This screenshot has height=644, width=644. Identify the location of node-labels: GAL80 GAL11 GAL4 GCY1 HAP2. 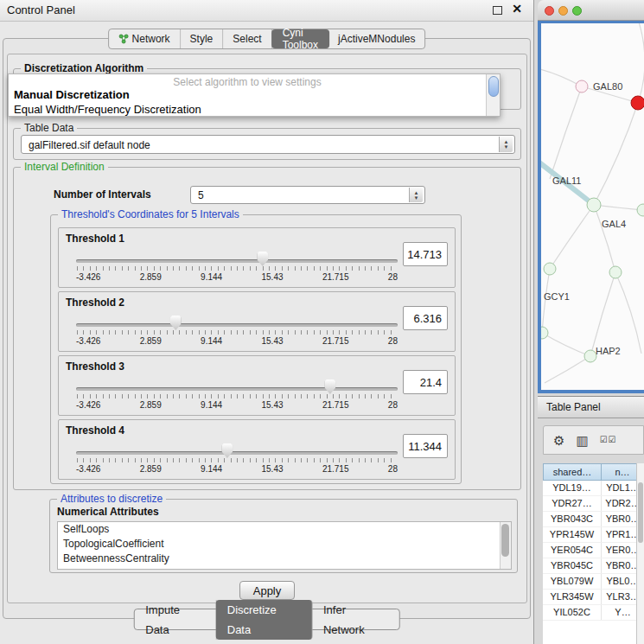
(584, 219).